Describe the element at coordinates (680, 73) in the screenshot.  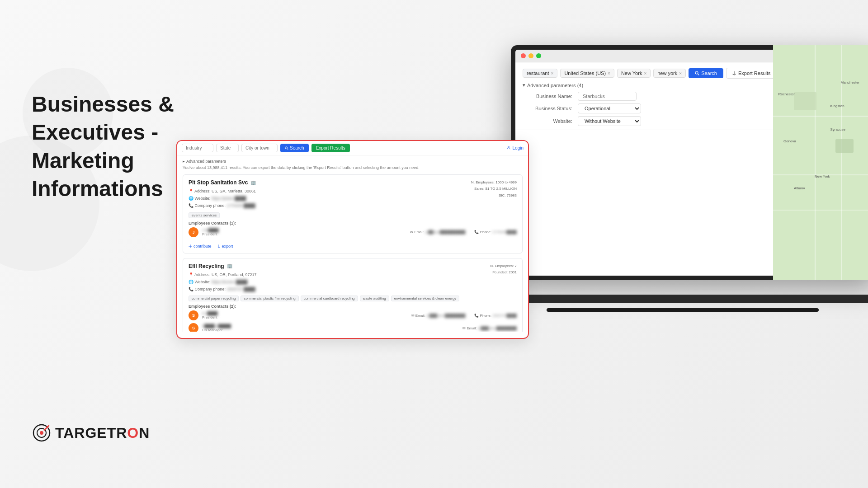
I see `city-tag-remove: ×` at that location.